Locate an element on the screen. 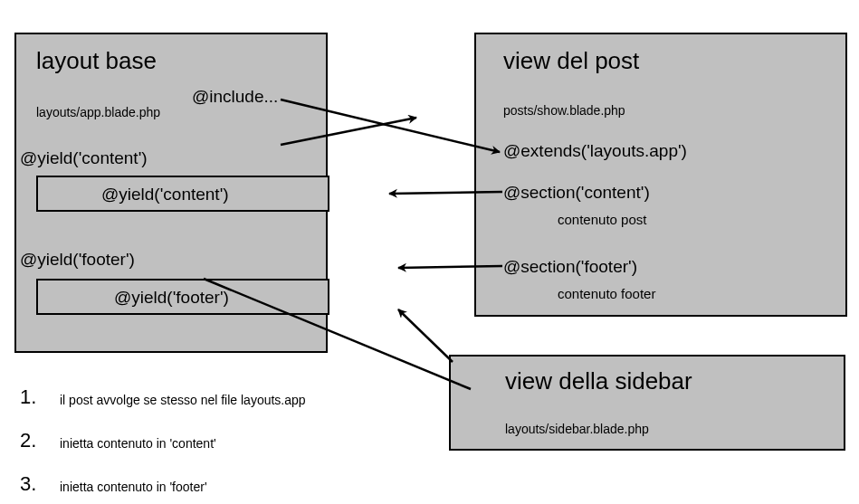 The image size is (859, 504). layout-base-title: layout base is located at coordinates (96, 62).